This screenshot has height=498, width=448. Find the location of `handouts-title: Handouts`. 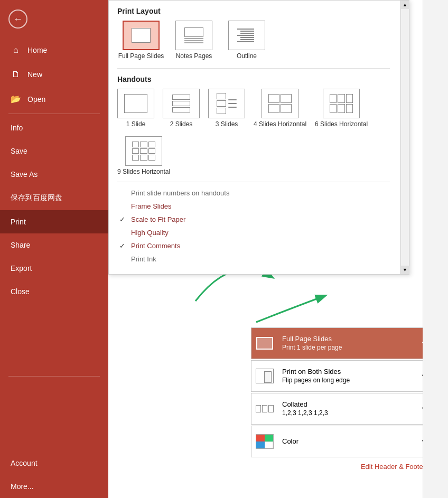

handouts-title: Handouts is located at coordinates (254, 79).